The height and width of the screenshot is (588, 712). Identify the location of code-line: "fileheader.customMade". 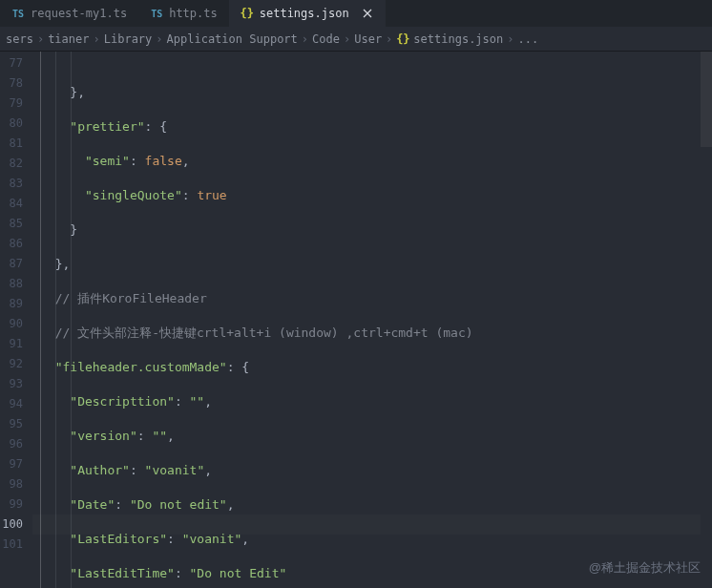
(141, 367).